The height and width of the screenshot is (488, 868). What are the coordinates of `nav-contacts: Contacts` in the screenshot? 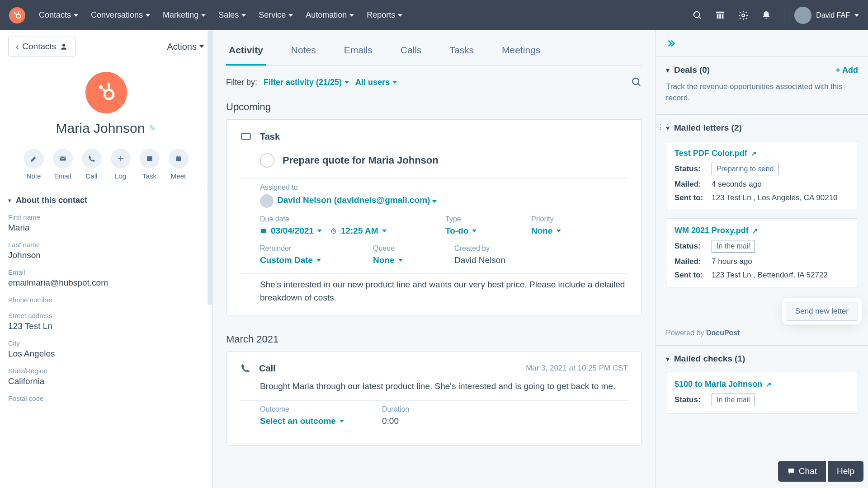 It's located at (59, 15).